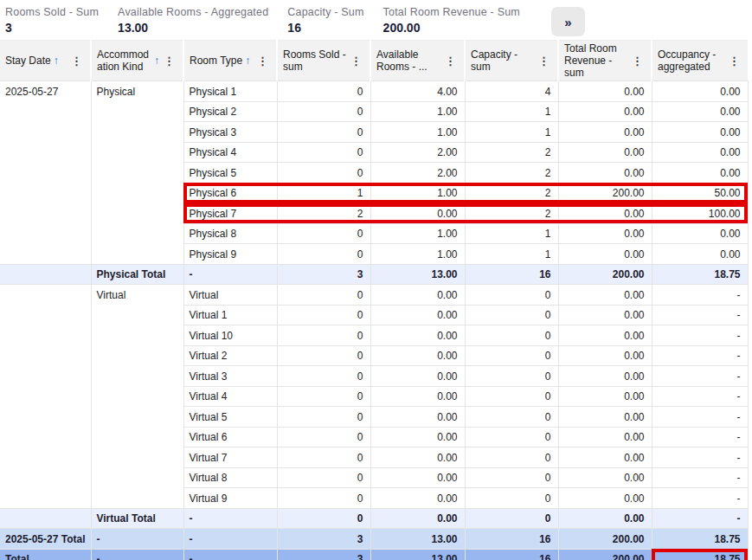 Image resolution: width=752 pixels, height=560 pixels. Describe the element at coordinates (230, 315) in the screenshot. I see `cell-label: Virtual 1` at that location.